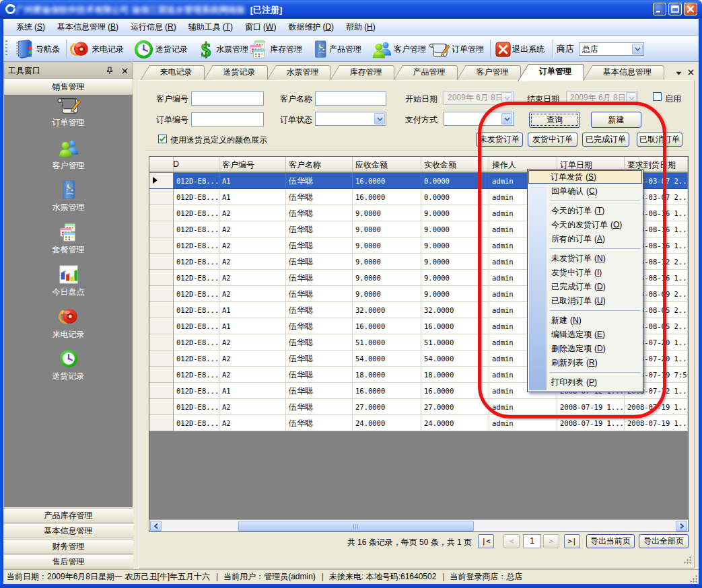  I want to click on sidebar-item-package-mgmt: 套餐管理, so click(69, 239).